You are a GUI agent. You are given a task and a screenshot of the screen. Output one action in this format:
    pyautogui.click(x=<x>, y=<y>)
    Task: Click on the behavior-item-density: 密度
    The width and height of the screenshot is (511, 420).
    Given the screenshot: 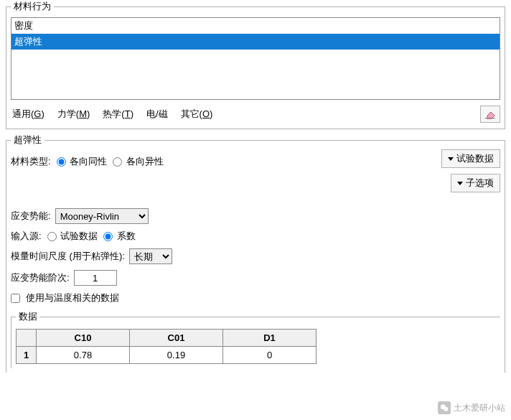 What is the action you would take?
    pyautogui.click(x=255, y=26)
    